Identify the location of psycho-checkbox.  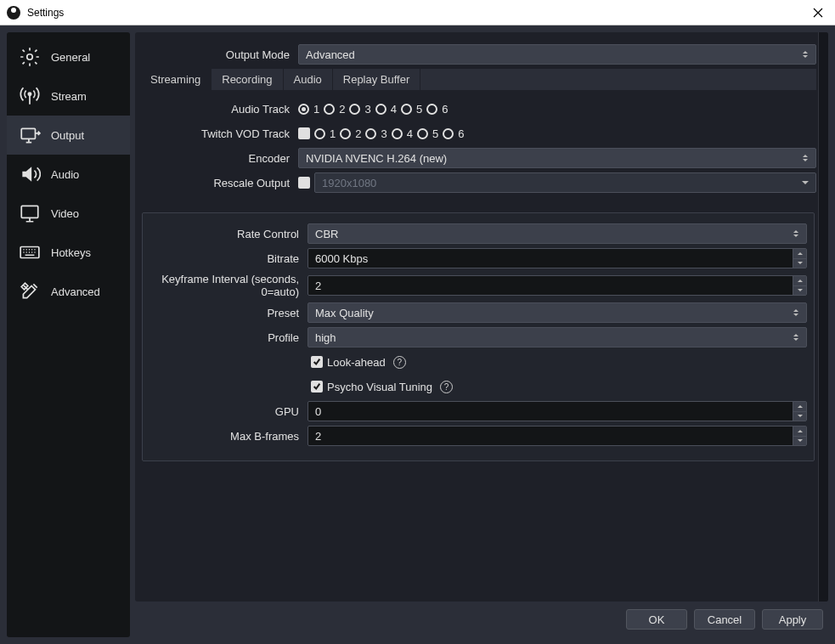
(317, 387).